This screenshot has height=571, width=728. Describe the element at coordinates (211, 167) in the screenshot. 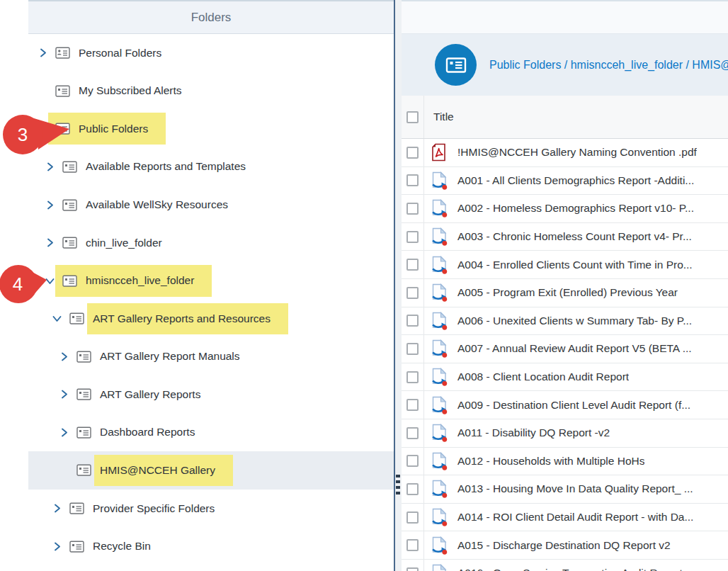

I see `tree-item-available-reports-and-templates: Available Reports and Templates` at that location.